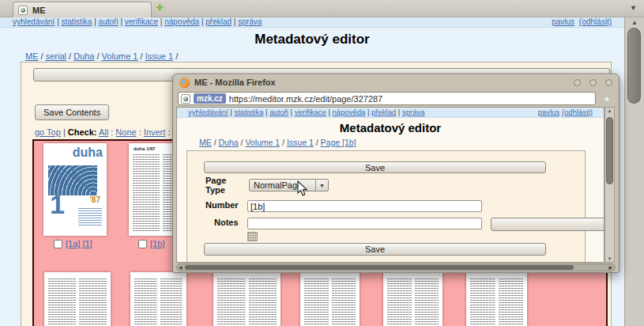  What do you see at coordinates (338, 142) in the screenshot?
I see `breadcrumb-link: Page [1b]` at bounding box center [338, 142].